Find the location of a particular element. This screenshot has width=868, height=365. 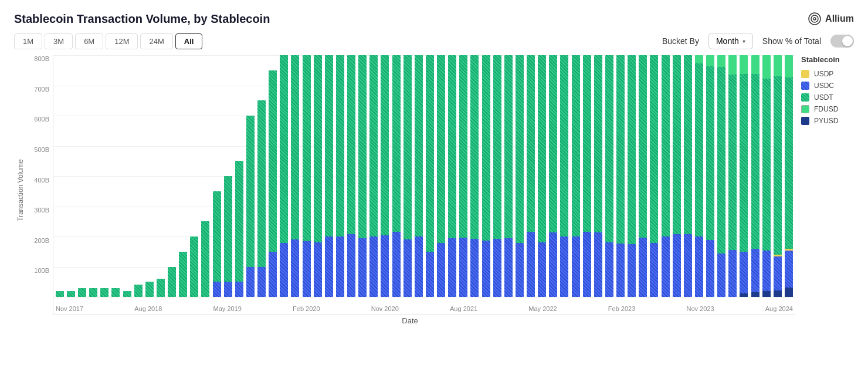

bucket-by-label: Bucket By is located at coordinates (680, 41).